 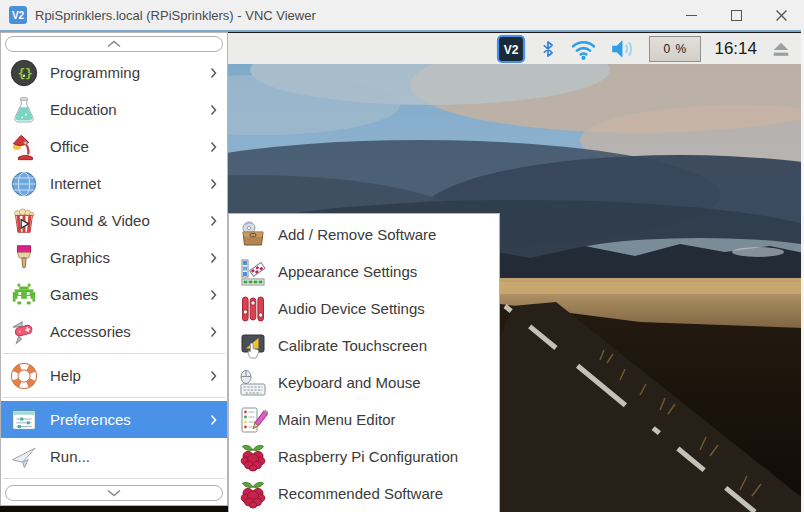 I want to click on menu-item-run: Run..., so click(x=114, y=456).